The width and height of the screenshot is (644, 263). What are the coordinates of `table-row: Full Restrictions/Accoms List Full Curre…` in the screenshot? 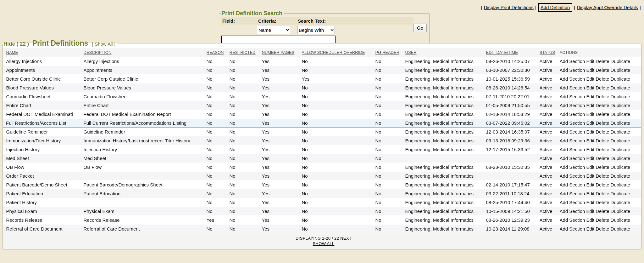 It's located at (322, 123).